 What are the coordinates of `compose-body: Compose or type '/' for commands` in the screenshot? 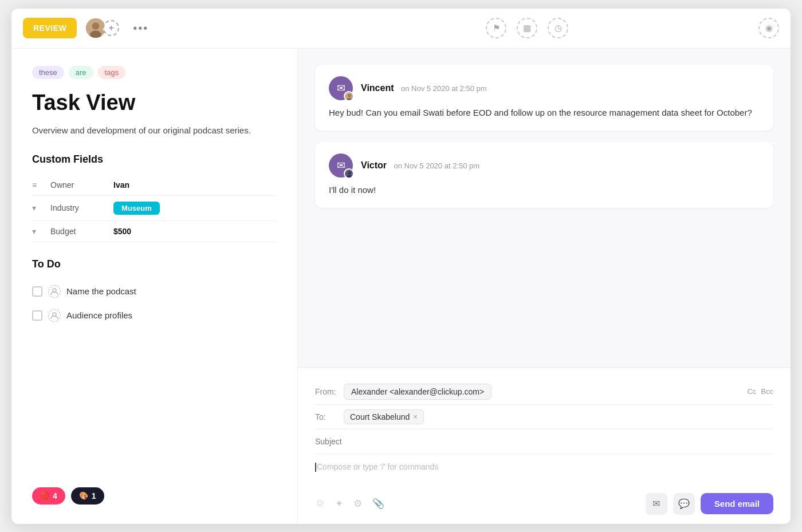 It's located at (544, 471).